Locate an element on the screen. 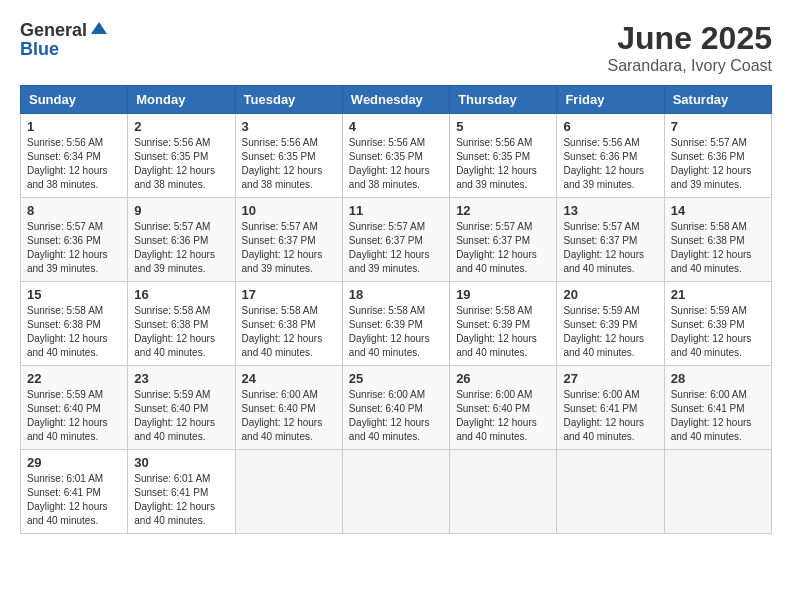 The width and height of the screenshot is (792, 612). calendar-week-row: 15Sunrise: 5:58 AM Sunset: 6:38 PM Dayli… is located at coordinates (396, 324).